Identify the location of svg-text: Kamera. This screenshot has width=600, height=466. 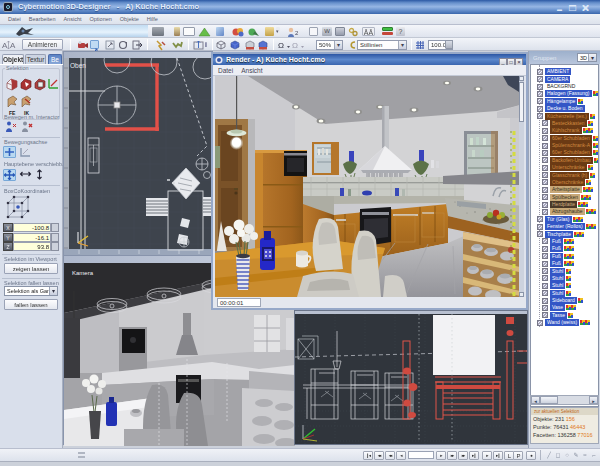
(83, 273).